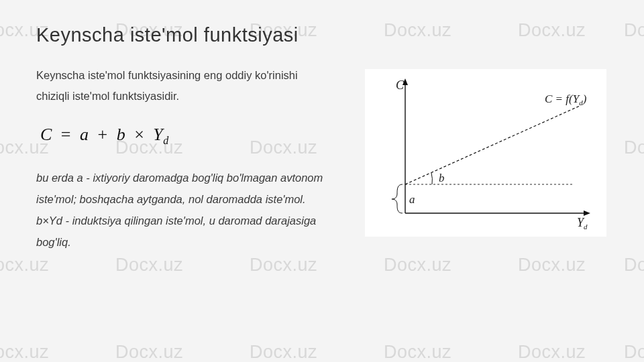 This screenshot has width=644, height=362. Describe the element at coordinates (322, 35) in the screenshot. I see `page-title: Keynscha iste'mol funktsiyasi` at that location.